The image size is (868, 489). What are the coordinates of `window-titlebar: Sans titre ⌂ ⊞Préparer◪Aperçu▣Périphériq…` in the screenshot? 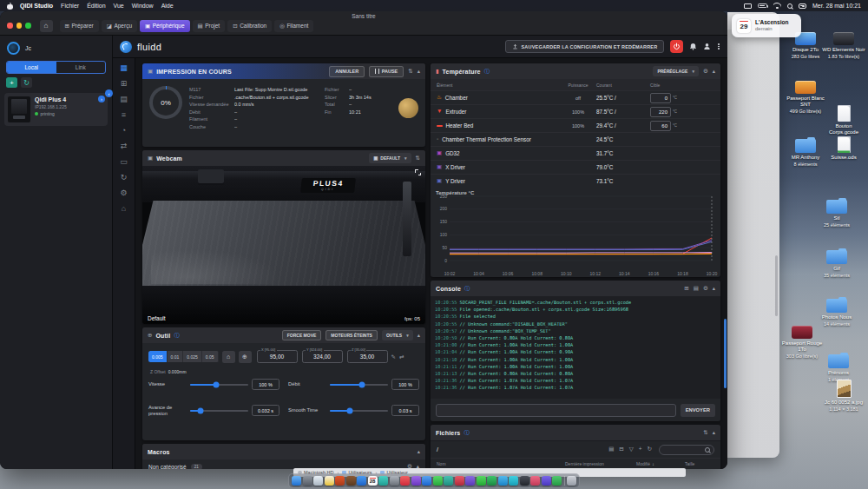 It's located at (364, 23).